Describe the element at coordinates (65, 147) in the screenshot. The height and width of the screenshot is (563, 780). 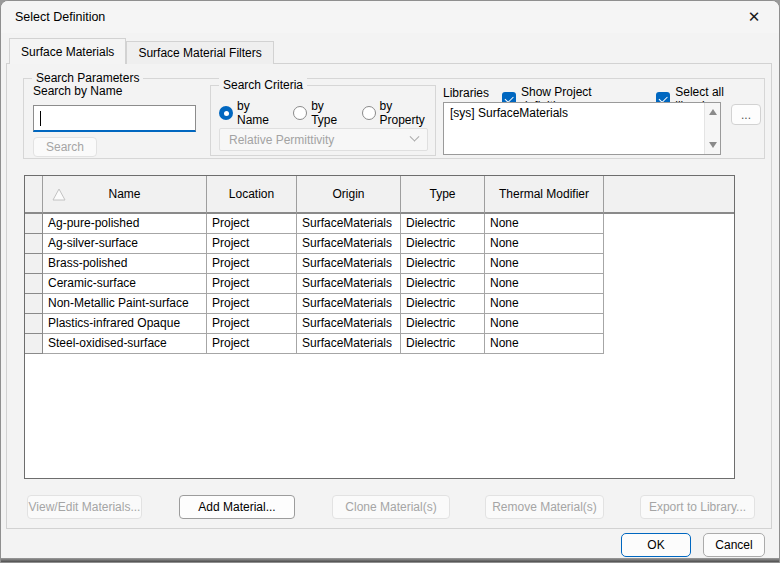
I see `search-button: Search` at that location.